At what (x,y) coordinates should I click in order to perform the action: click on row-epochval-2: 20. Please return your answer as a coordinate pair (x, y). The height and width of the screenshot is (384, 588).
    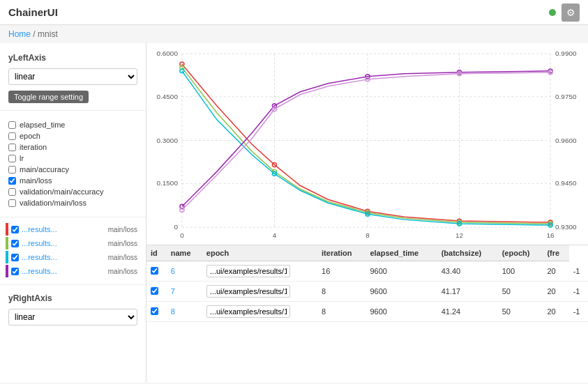
    Looking at the image, I should click on (555, 291).